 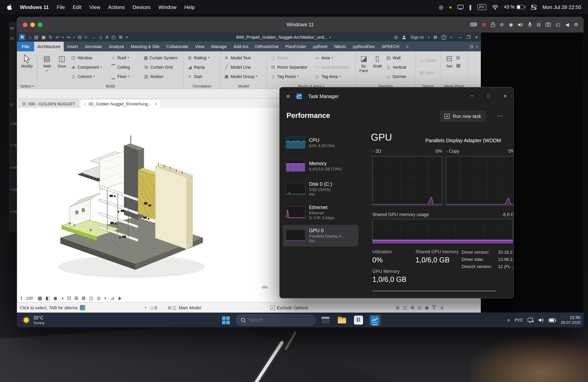 What do you see at coordinates (451, 37) in the screenshot?
I see `help-dropdown-icon: ▾` at bounding box center [451, 37].